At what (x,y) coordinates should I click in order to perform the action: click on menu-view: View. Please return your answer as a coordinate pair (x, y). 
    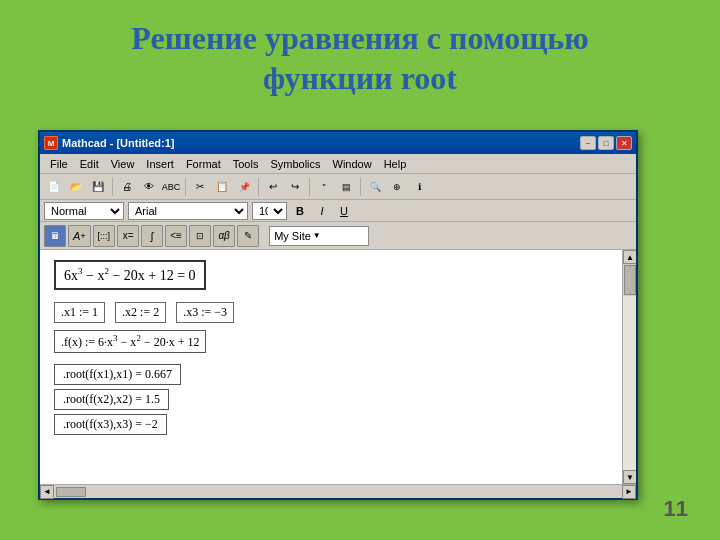
    Looking at the image, I should click on (123, 164).